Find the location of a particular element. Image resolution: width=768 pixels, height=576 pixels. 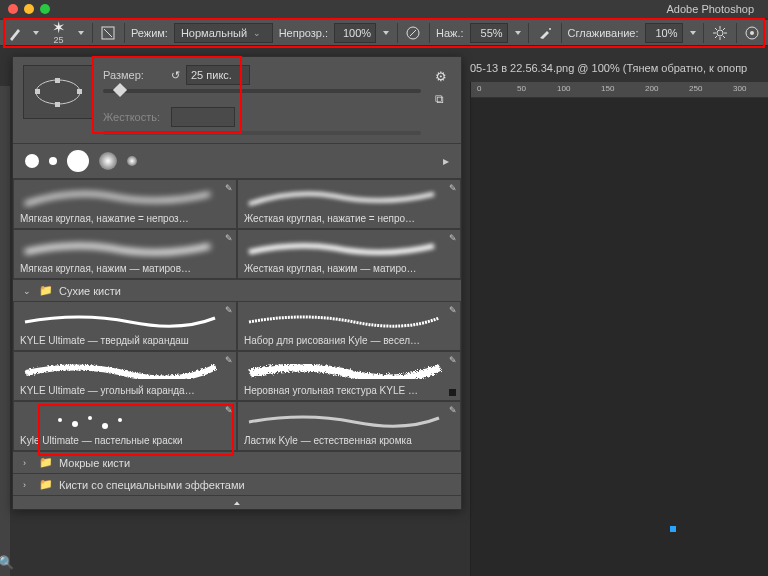

brush-preset: ✎ Kyle Ultimate — пастельные краски is located at coordinates (125, 426).